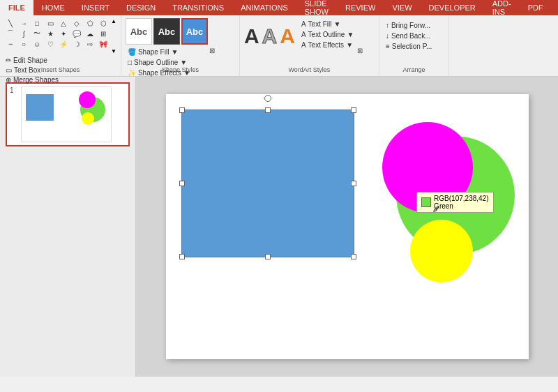 This screenshot has height=392, width=558. What do you see at coordinates (354, 110) in the screenshot?
I see `handle-tr` at bounding box center [354, 110].